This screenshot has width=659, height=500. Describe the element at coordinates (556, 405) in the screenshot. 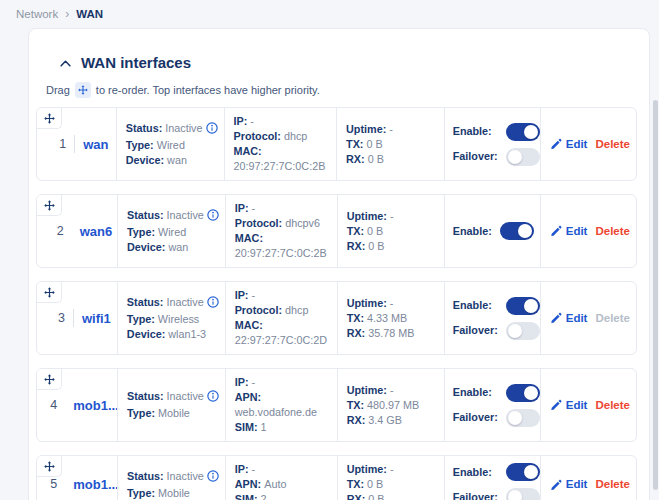

I see `pencil-icon` at that location.